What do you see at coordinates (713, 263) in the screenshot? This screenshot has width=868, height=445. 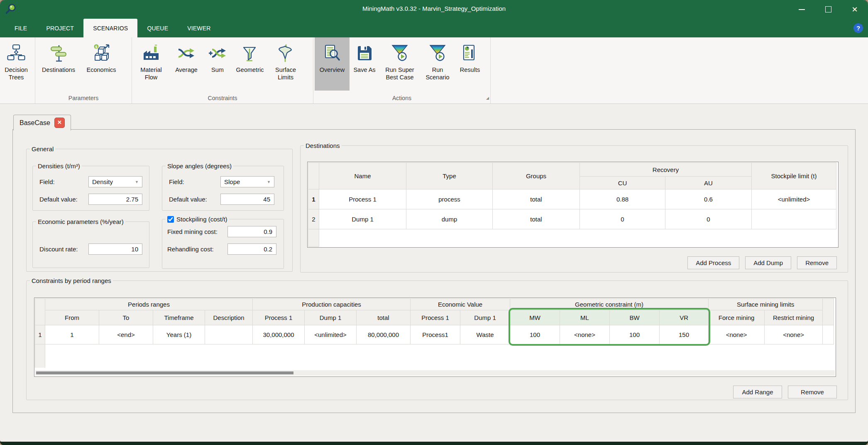 I see `add-process-button: Add Process` at bounding box center [713, 263].